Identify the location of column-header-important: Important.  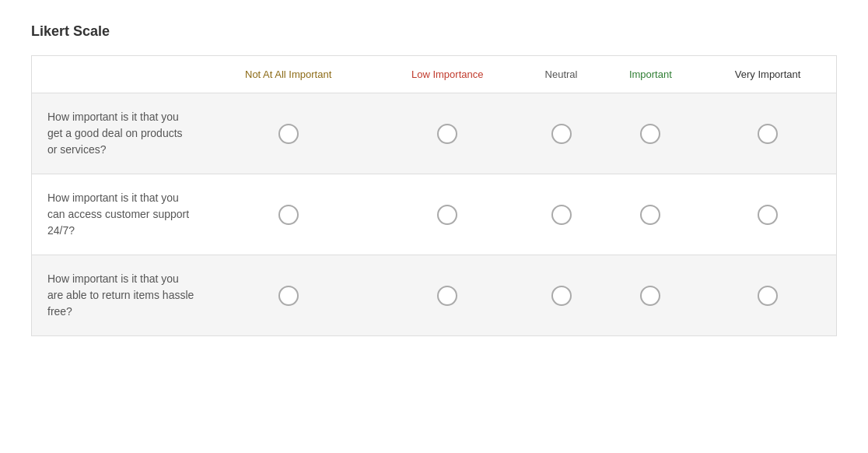
(650, 75).